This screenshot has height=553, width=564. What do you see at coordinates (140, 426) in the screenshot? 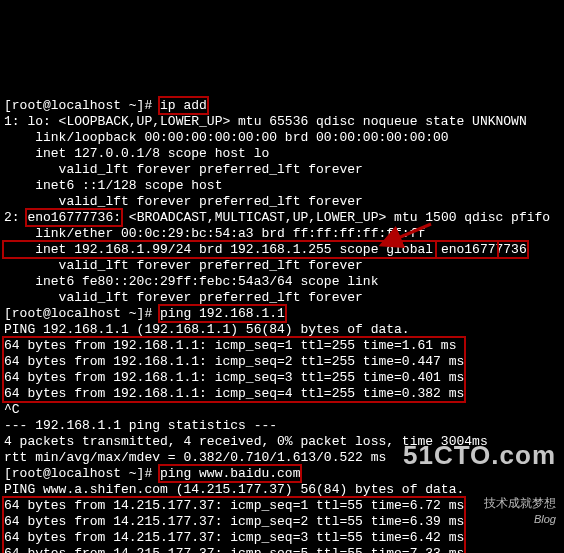
I see `ping-stats: --- 192.168.1.1 ping statistics ---` at bounding box center [140, 426].